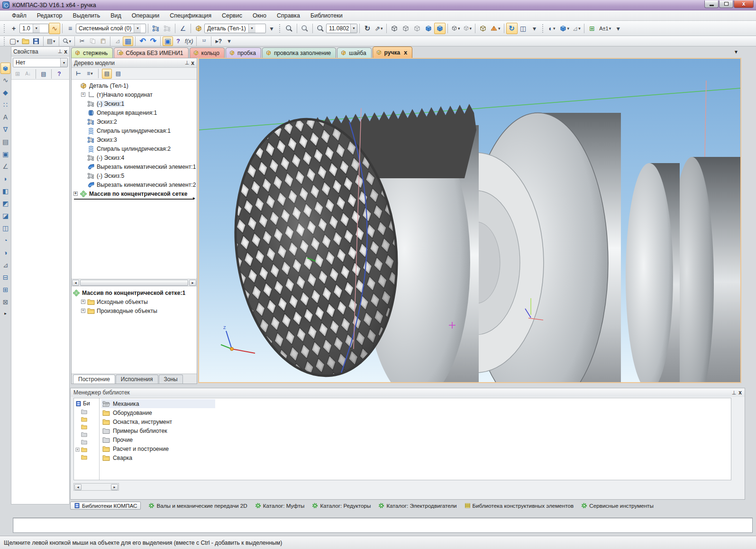  What do you see at coordinates (51, 41) in the screenshot?
I see `print-icon: ▾` at bounding box center [51, 41].